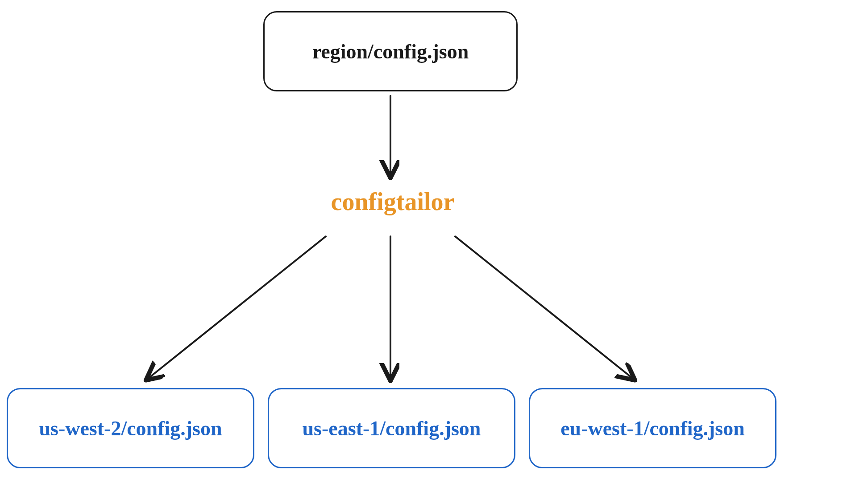 Image resolution: width=855 pixels, height=504 pixels. What do you see at coordinates (390, 51) in the screenshot?
I see `source-config-node: region/config.json` at bounding box center [390, 51].